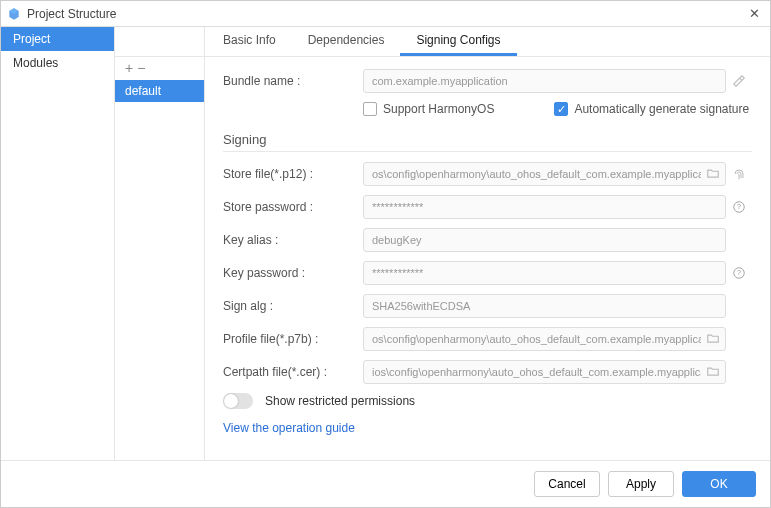 The image size is (771, 508). What do you see at coordinates (488, 152) in the screenshot?
I see `divider` at bounding box center [488, 152].